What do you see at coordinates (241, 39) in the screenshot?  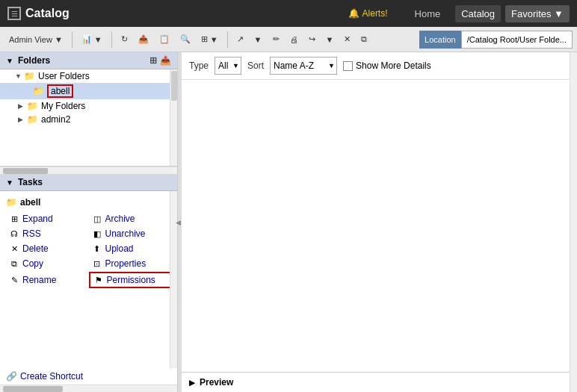 I see `send-button: ↗` at bounding box center [241, 39].